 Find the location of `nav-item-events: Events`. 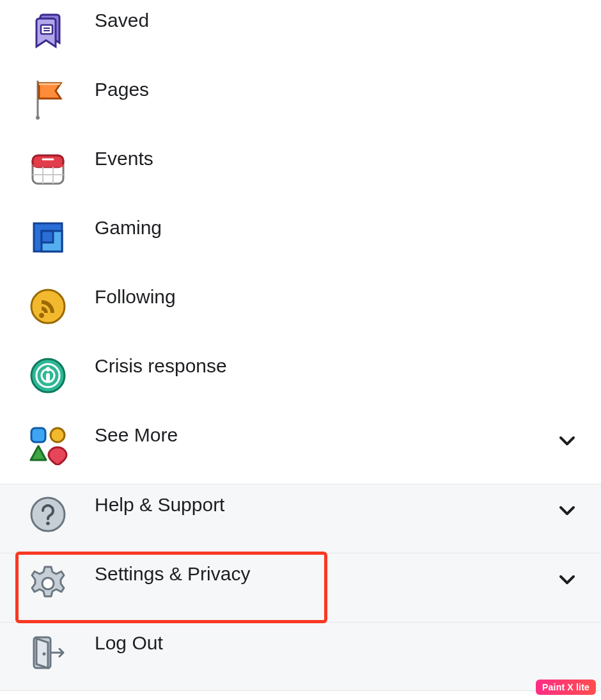

nav-item-events: Events is located at coordinates (300, 173).